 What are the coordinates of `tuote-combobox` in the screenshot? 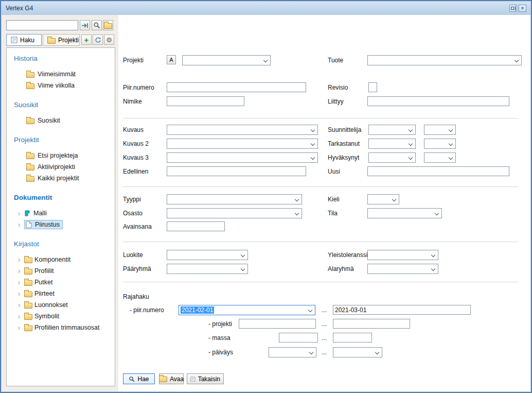 It's located at (445, 60).